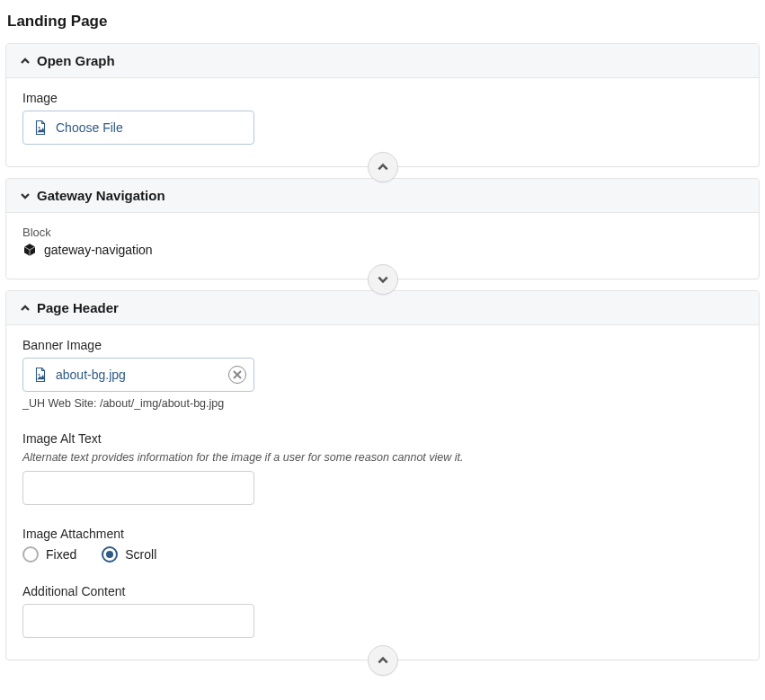  Describe the element at coordinates (138, 128) in the screenshot. I see `choose-file-button: Choose File` at that location.